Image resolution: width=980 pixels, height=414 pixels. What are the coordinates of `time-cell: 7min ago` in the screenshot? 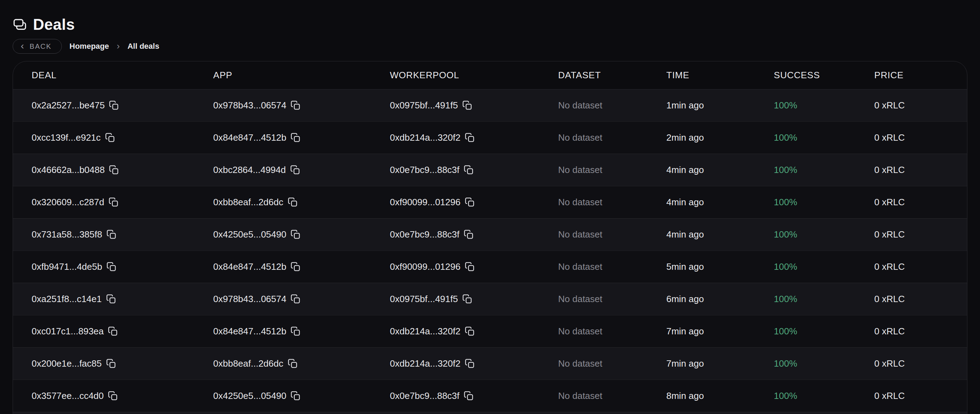 It's located at (720, 363).